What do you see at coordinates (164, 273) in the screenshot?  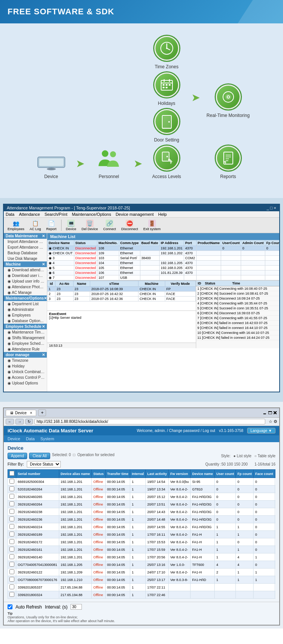 I see `machine-row: ◉ 6 Disconnected 106 Ethernet 101.81.228…` at bounding box center [164, 273].